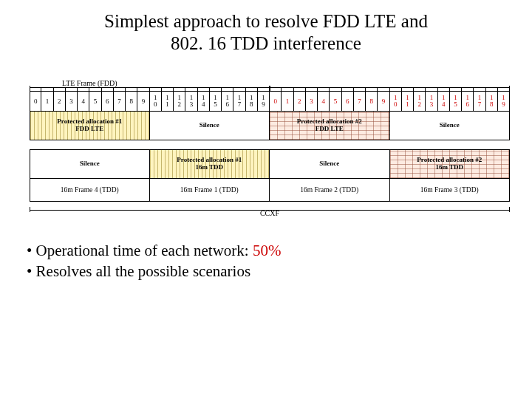 The width and height of the screenshot is (532, 399). Describe the element at coordinates (90, 83) in the screenshot. I see `lte-frame-label: LTE Frame (FDD)` at that location.